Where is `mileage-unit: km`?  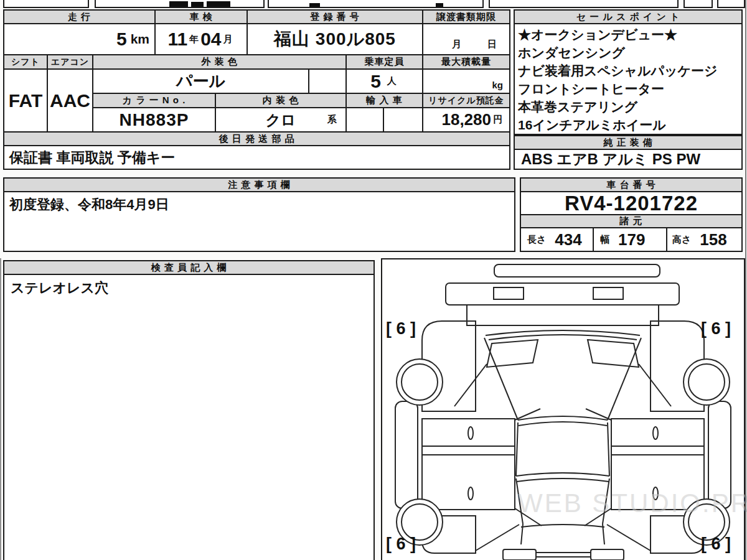
mileage-unit: km is located at coordinates (140, 39).